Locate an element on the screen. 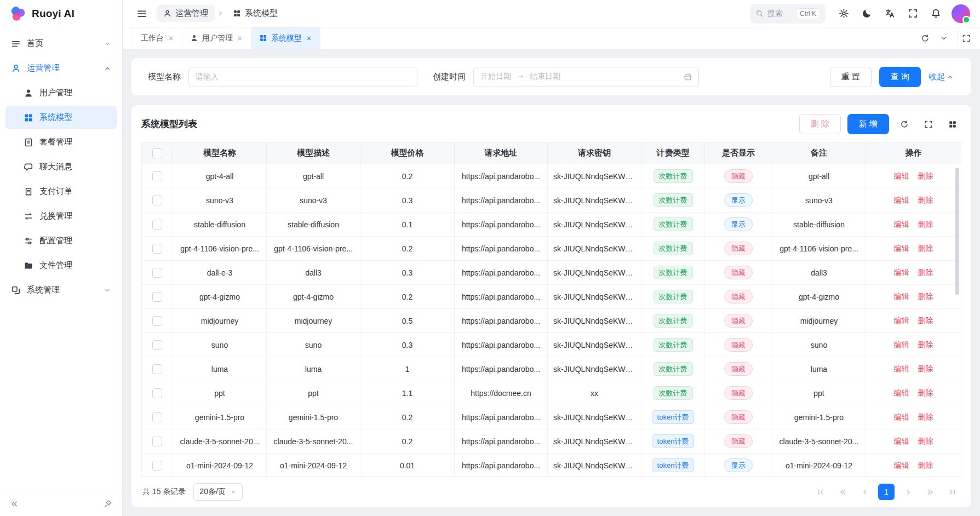  tab-workbench: 工作台 is located at coordinates (158, 38).